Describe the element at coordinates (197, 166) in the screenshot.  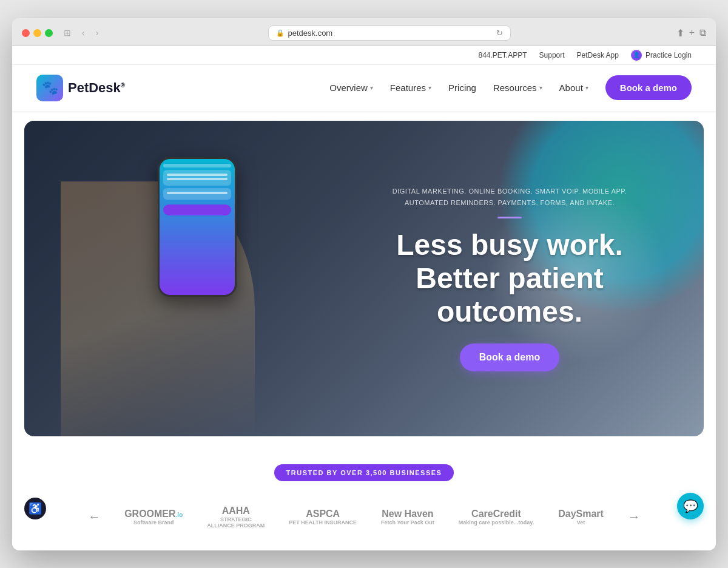
I see `phone-screen-bar` at that location.